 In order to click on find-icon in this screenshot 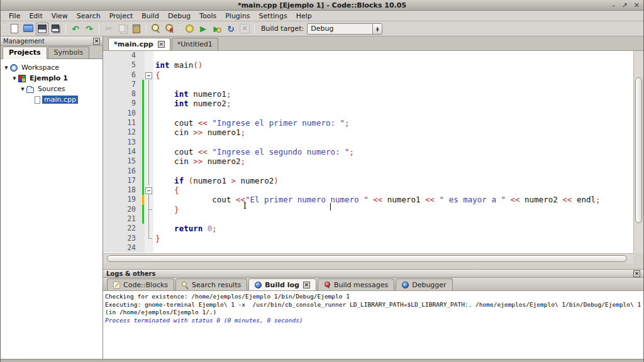, I will do `click(156, 29)`.